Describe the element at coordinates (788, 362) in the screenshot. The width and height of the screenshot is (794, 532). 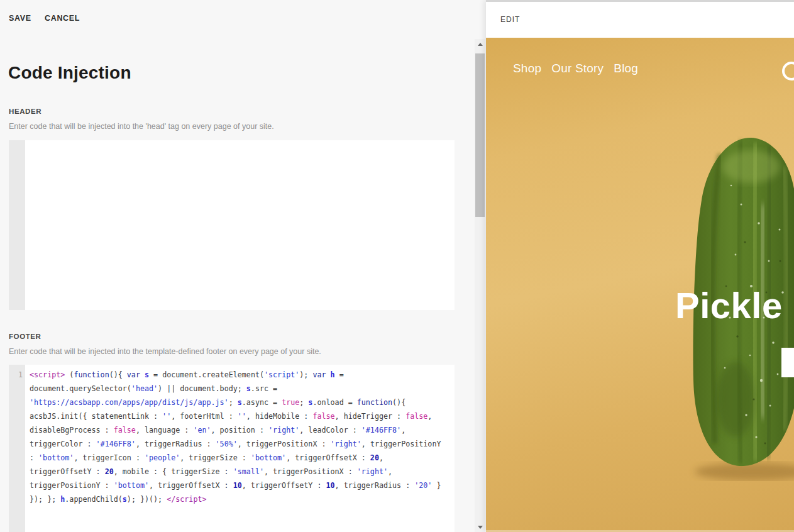
I see `white-overlay-box` at that location.